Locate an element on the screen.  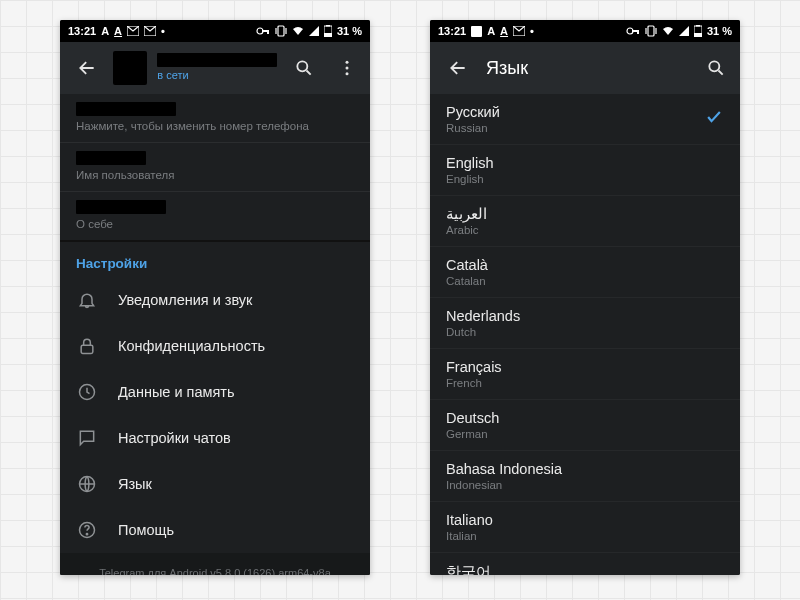
menu-language: Язык is located at coordinates (215, 484).